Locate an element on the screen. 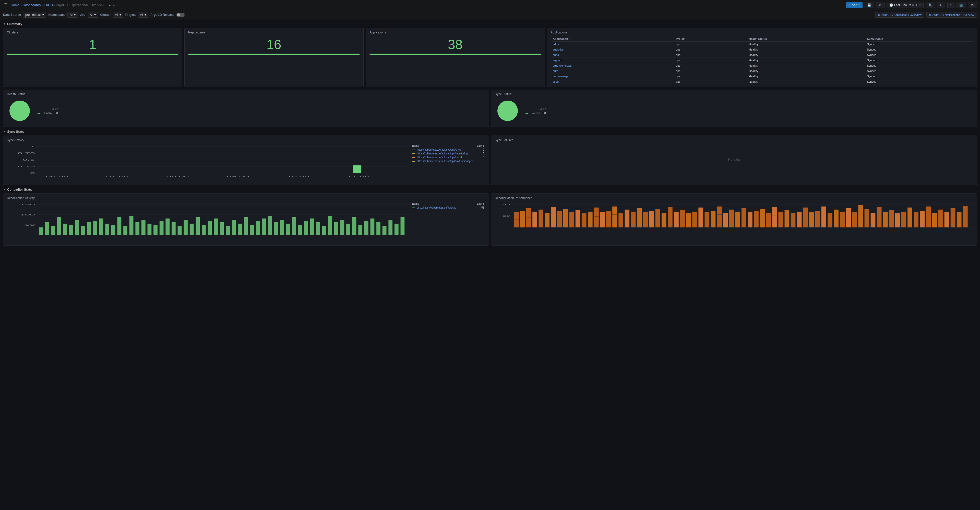 The width and height of the screenshot is (980, 510). sync-pie-legend: Value Synced 38 is located at coordinates (536, 111).